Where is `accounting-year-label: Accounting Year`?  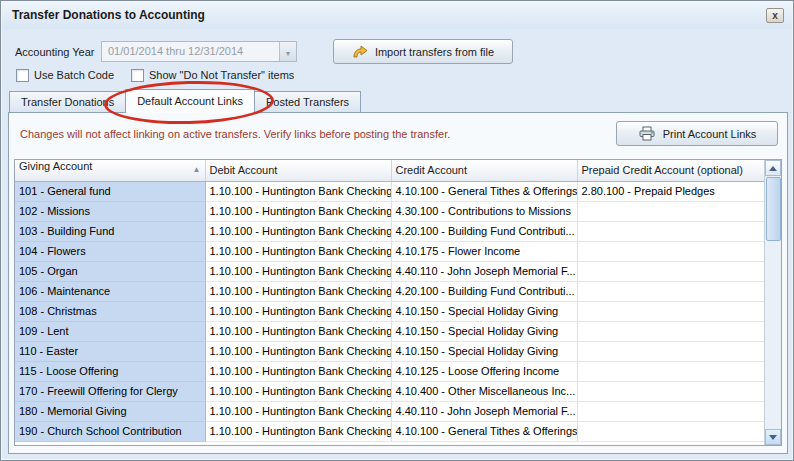
accounting-year-label: Accounting Year is located at coordinates (55, 52).